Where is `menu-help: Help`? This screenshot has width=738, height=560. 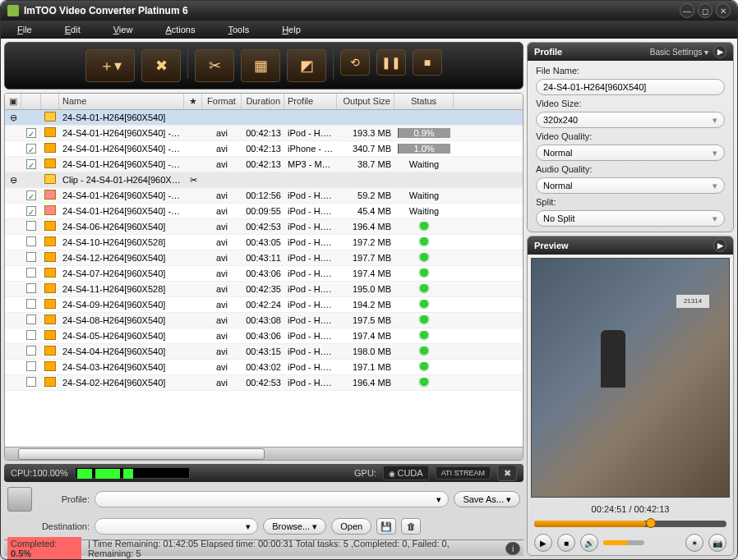
menu-help: Help is located at coordinates (291, 30).